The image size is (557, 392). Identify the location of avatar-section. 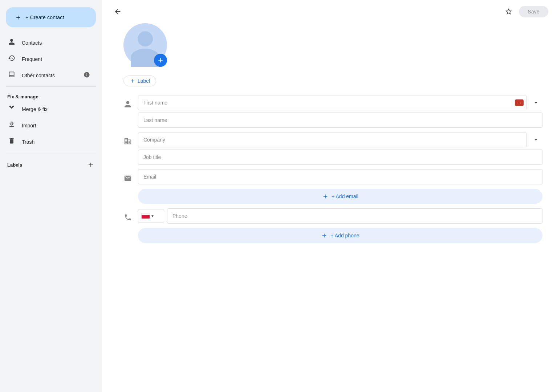
(145, 45).